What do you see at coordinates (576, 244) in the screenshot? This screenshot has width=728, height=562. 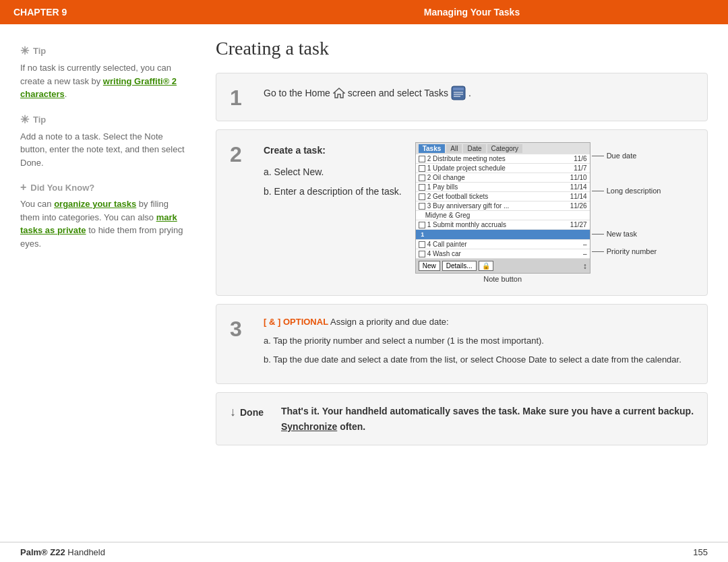 I see `task-date-8: –` at bounding box center [576, 244].